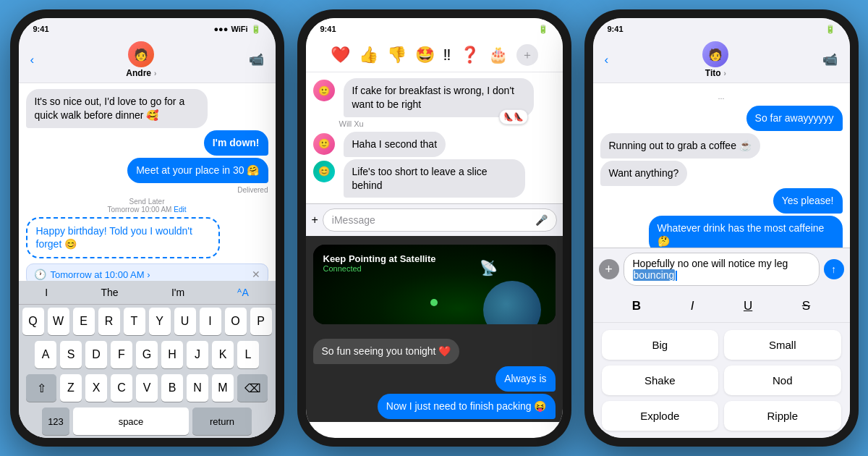 This screenshot has height=456, width=868. I want to click on back-button-left: ‹, so click(33, 60).